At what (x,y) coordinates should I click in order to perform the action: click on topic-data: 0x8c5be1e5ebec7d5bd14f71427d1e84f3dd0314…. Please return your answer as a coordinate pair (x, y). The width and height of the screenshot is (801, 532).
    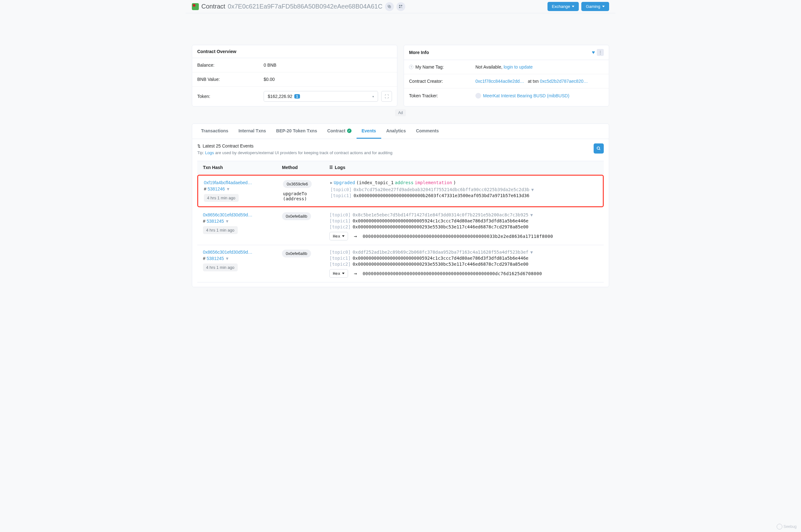
    Looking at the image, I should click on (440, 215).